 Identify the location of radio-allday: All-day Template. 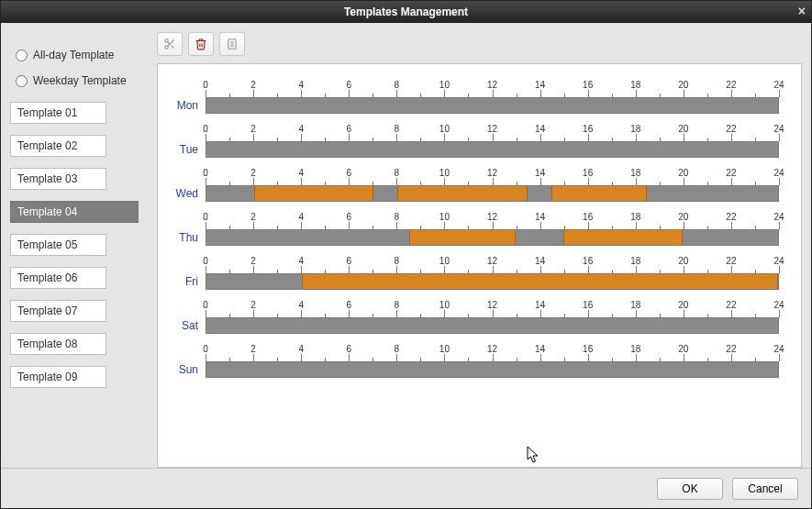
(79, 58).